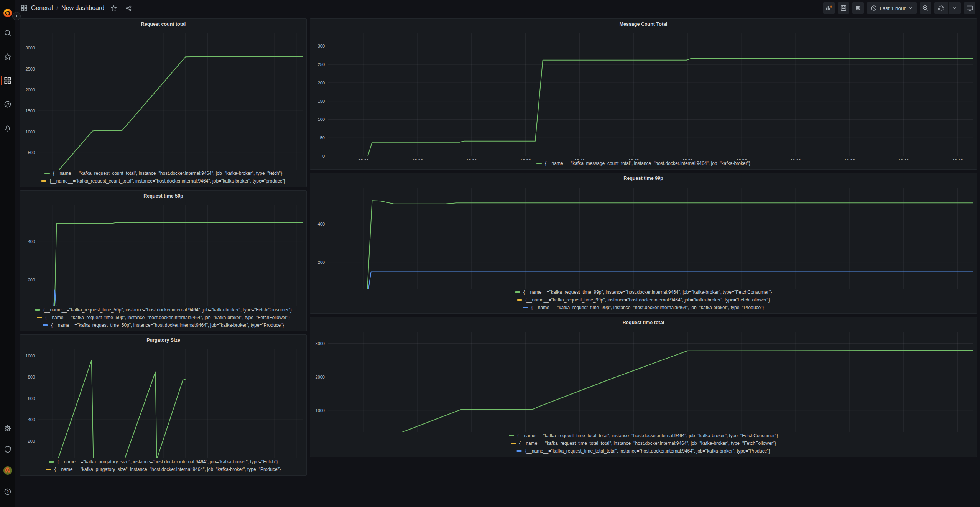  What do you see at coordinates (31, 420) in the screenshot?
I see `y-axis-tick-label: 400` at bounding box center [31, 420].